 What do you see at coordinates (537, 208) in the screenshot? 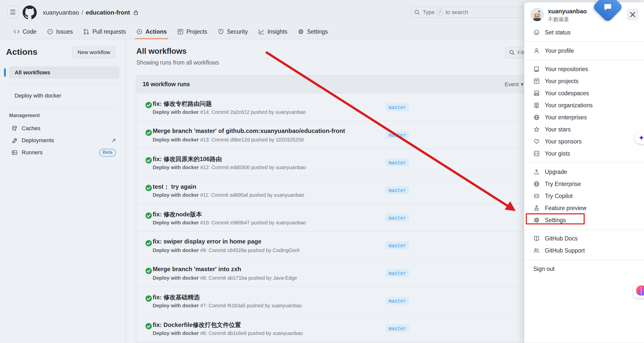
I see `beaker-icon` at bounding box center [537, 208].